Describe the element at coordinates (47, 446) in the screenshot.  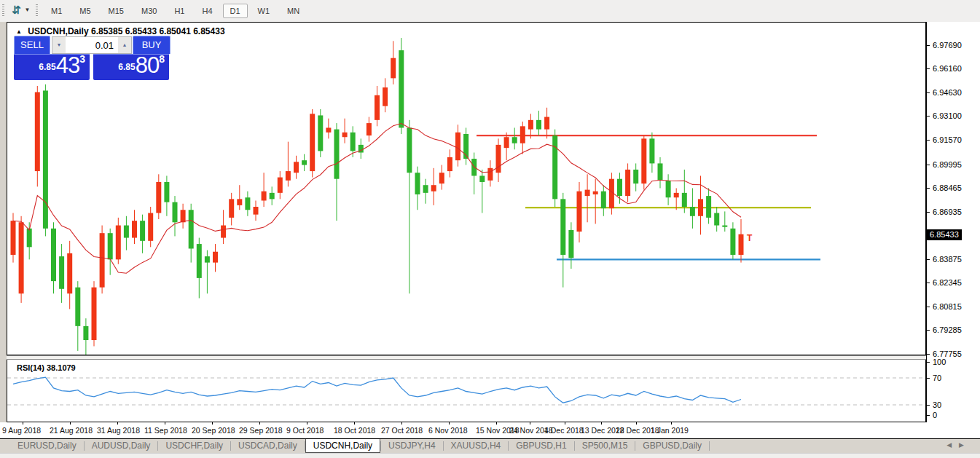
I see `chart-tab-eurusd-daily: EURUSD,Daily` at that location.